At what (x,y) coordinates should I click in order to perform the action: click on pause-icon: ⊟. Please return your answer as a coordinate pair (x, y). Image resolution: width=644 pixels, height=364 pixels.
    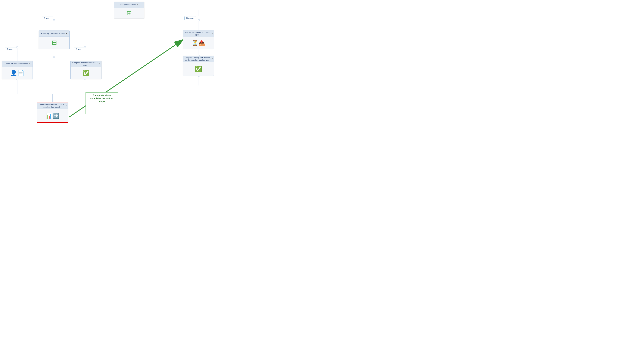
    Looking at the image, I should click on (54, 43).